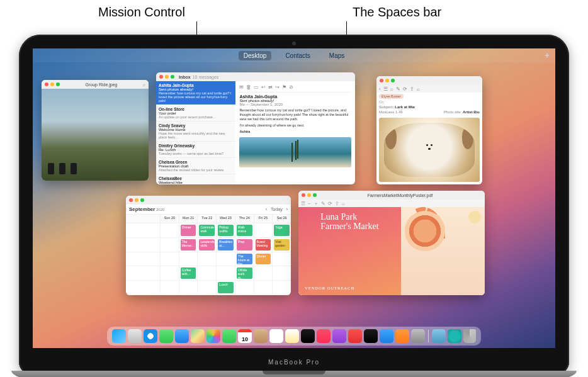  What do you see at coordinates (324, 336) in the screenshot?
I see `music-icon` at bounding box center [324, 336].